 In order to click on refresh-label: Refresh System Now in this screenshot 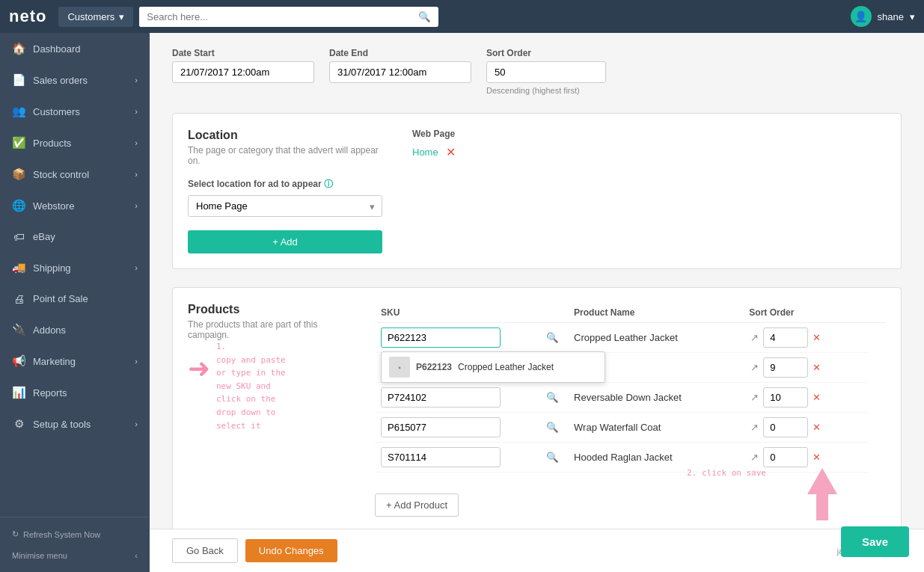, I will do `click(61, 535)`.